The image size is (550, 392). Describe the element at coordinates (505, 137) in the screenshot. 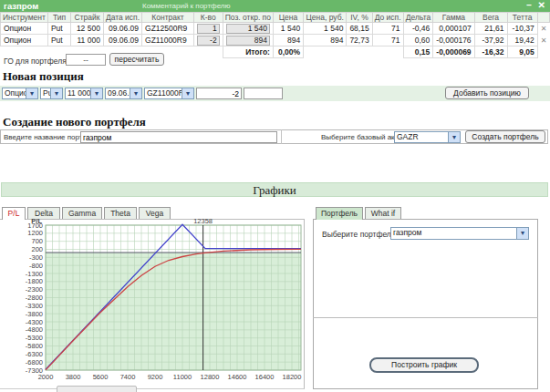

I see `create-portfolio-button: Создать портфель` at that location.